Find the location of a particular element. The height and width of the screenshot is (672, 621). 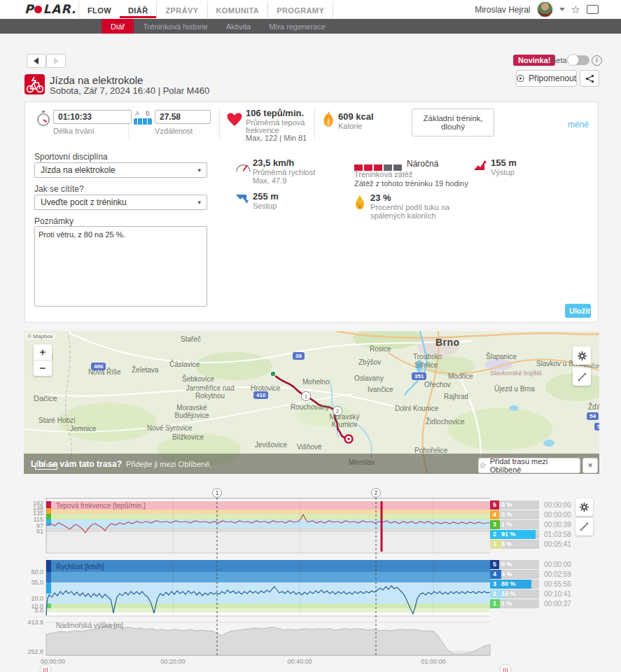

stopwatch-icon is located at coordinates (43, 118).